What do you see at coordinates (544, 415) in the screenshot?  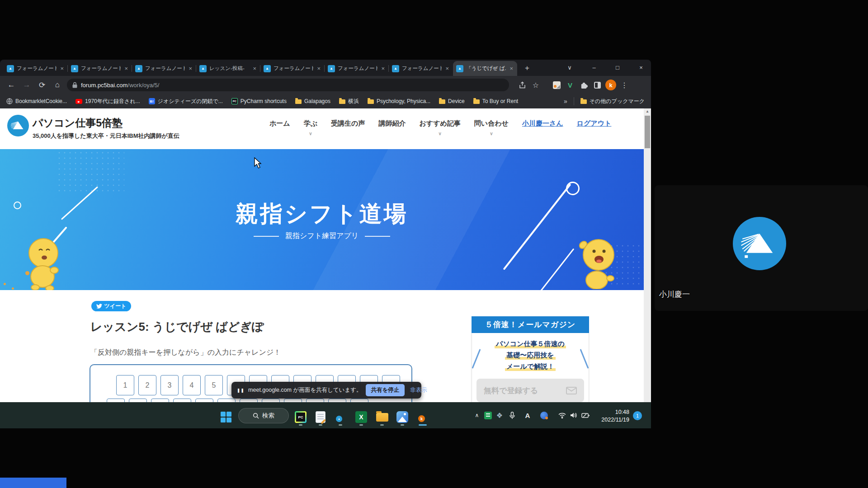 I see `tray-blue-app-icon` at bounding box center [544, 415].